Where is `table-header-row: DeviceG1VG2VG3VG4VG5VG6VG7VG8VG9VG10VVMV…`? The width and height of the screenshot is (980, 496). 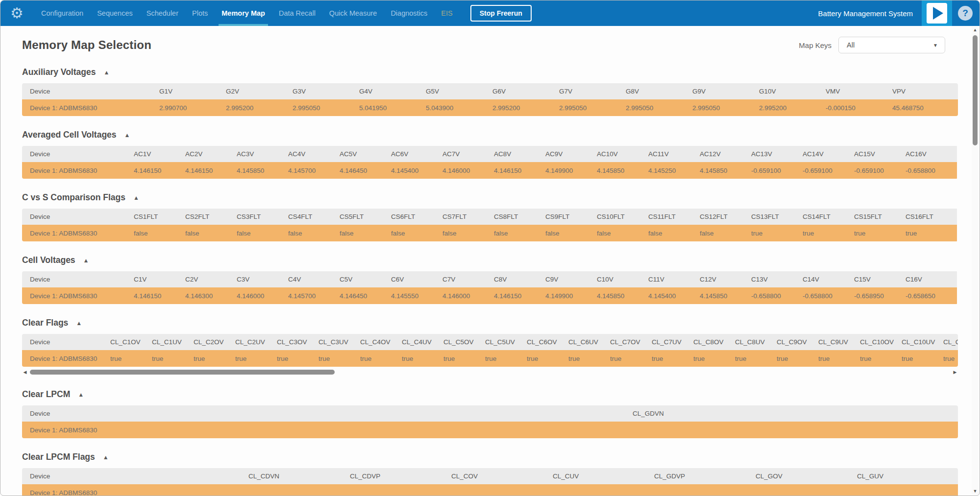 table-header-row: DeviceG1VG2VG3VG4VG5VG6VG7VG8VG9VG10VVMV… is located at coordinates (490, 91).